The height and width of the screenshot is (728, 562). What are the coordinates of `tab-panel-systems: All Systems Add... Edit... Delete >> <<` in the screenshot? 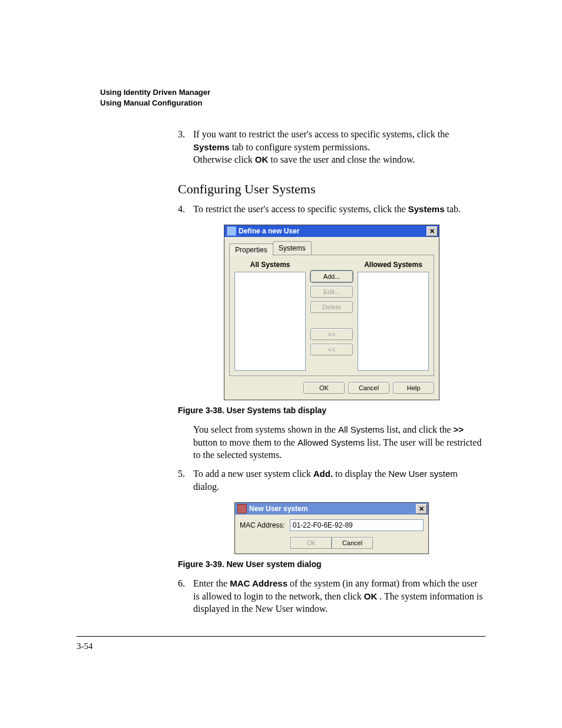 It's located at (332, 315).